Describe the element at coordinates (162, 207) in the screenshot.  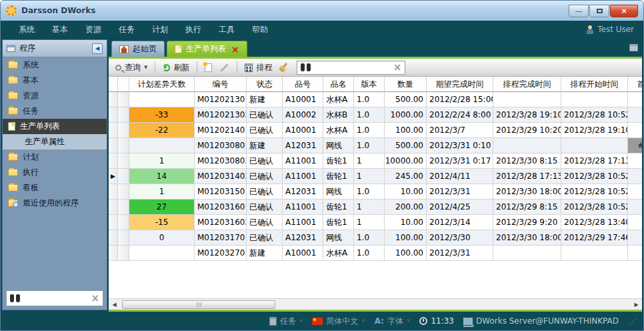
I see `cell-diff: 27` at that location.